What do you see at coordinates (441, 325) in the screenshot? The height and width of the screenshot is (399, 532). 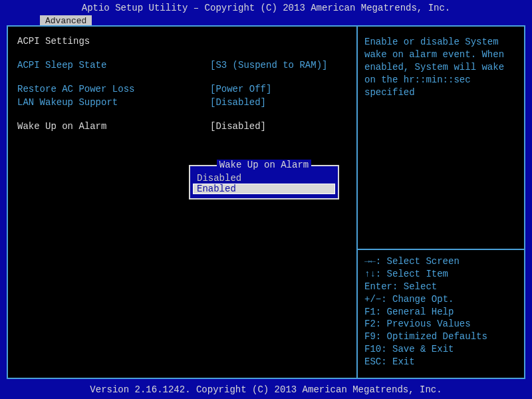 I see `hint-f2: F2: Previous Values` at bounding box center [441, 325].